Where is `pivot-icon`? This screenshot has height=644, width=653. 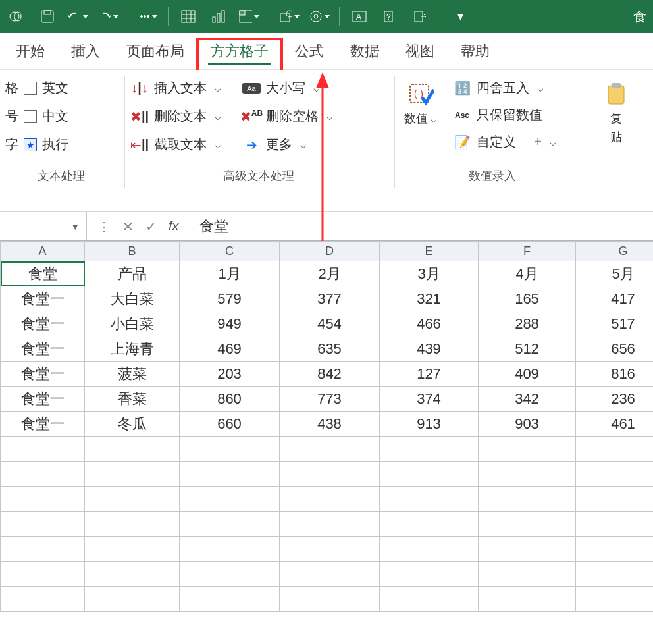
pivot-icon is located at coordinates (249, 16).